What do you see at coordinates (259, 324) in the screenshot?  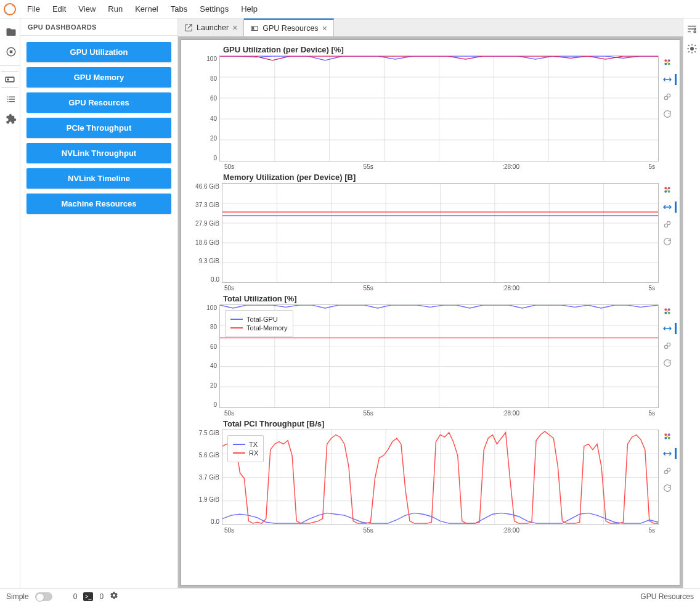 I see `chart-legend: Total-GPUTotal-Memory` at bounding box center [259, 324].